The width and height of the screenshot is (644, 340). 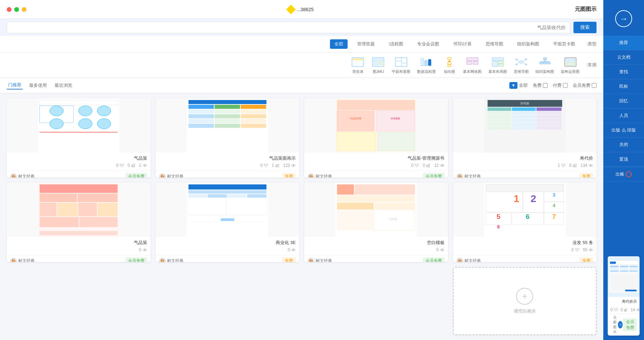 What do you see at coordinates (396, 44) in the screenshot?
I see `cat-tab-flowchart: 流程图\` at bounding box center [396, 44].